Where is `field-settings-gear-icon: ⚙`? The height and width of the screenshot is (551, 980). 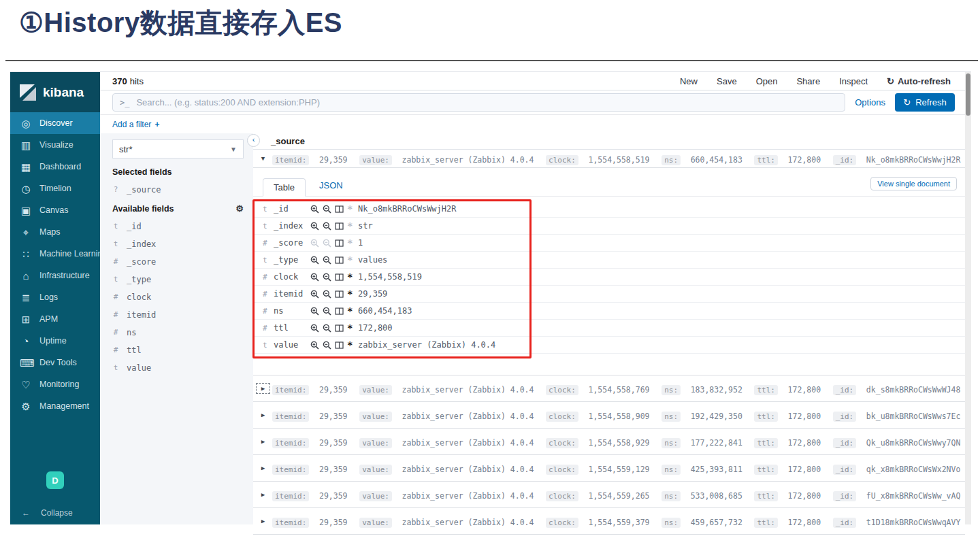 field-settings-gear-icon: ⚙ is located at coordinates (240, 208).